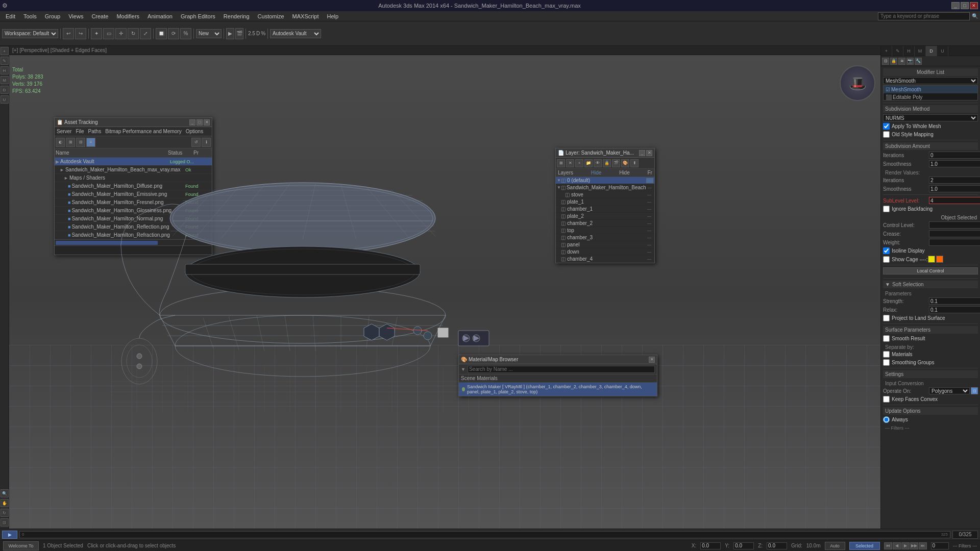 The width and height of the screenshot is (980, 551). What do you see at coordinates (68, 34) in the screenshot?
I see `undo-button: ↩` at bounding box center [68, 34].